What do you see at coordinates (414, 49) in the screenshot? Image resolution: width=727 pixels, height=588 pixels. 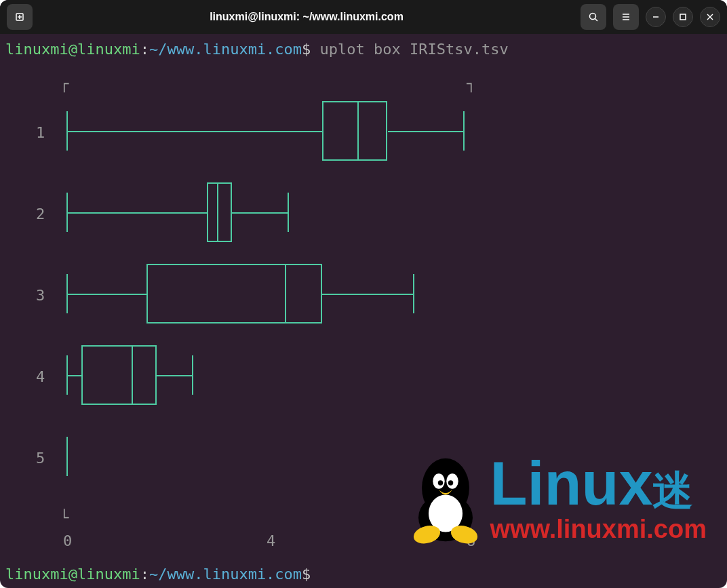 I see `command-text: uplot box IRIStsv.tsv` at bounding box center [414, 49].